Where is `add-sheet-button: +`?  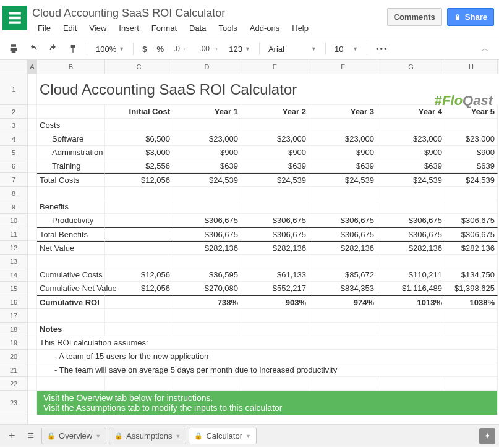 add-sheet-button: + is located at coordinates (12, 436).